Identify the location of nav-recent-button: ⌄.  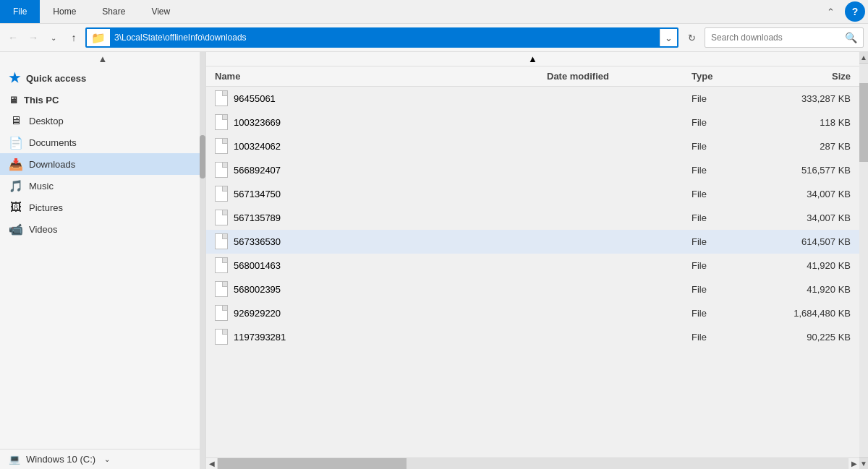
(54, 38).